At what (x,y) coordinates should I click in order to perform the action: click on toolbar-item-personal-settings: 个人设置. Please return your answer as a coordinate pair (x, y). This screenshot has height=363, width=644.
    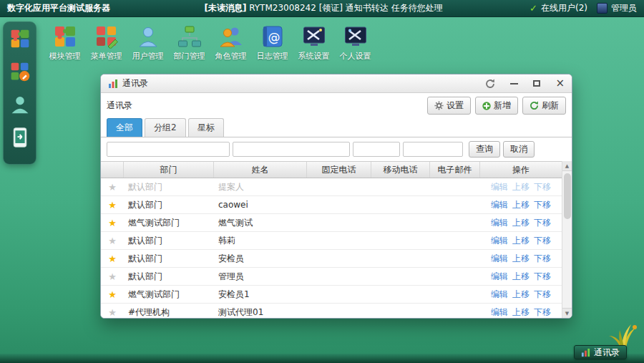
    Looking at the image, I should click on (355, 43).